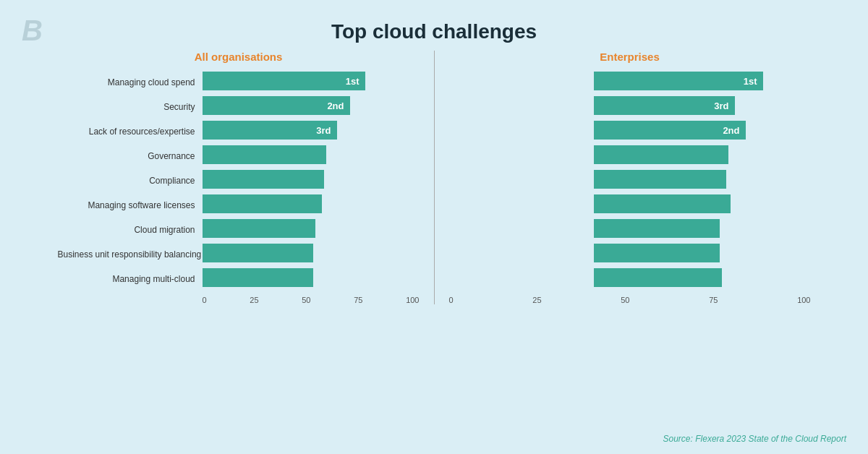 The image size is (868, 454). Describe the element at coordinates (32, 30) in the screenshot. I see `logo: B` at that location.